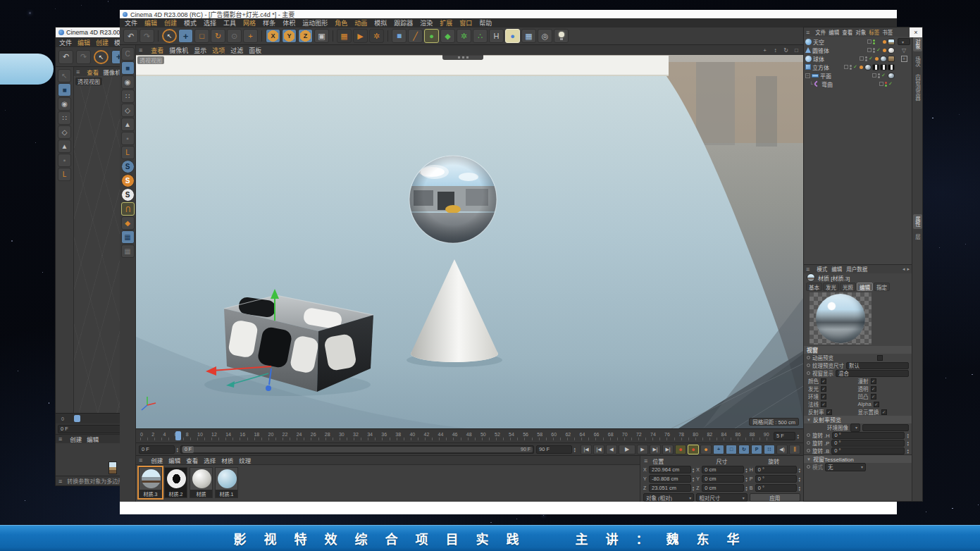  I want to click on editor-display-dropdown: 混合, so click(872, 373).